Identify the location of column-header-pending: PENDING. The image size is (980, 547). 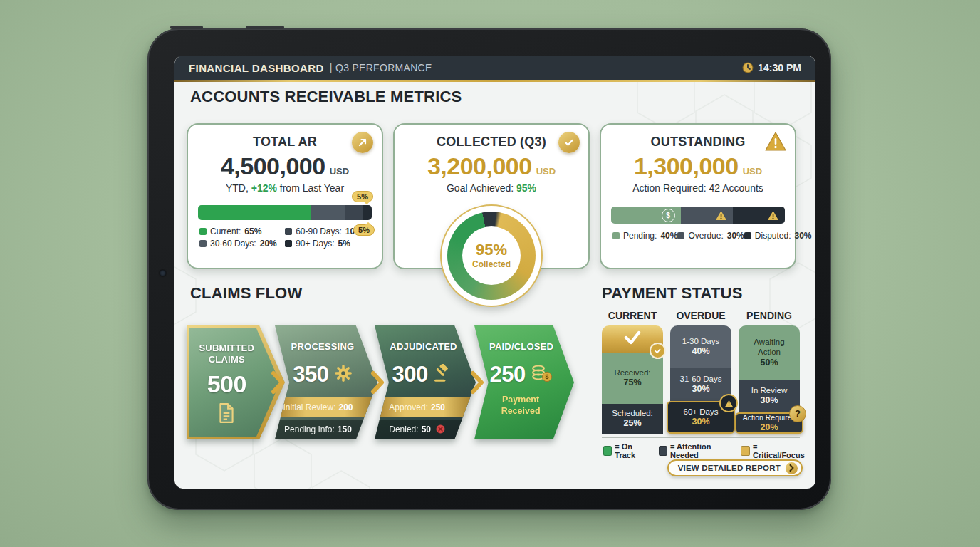
(769, 316).